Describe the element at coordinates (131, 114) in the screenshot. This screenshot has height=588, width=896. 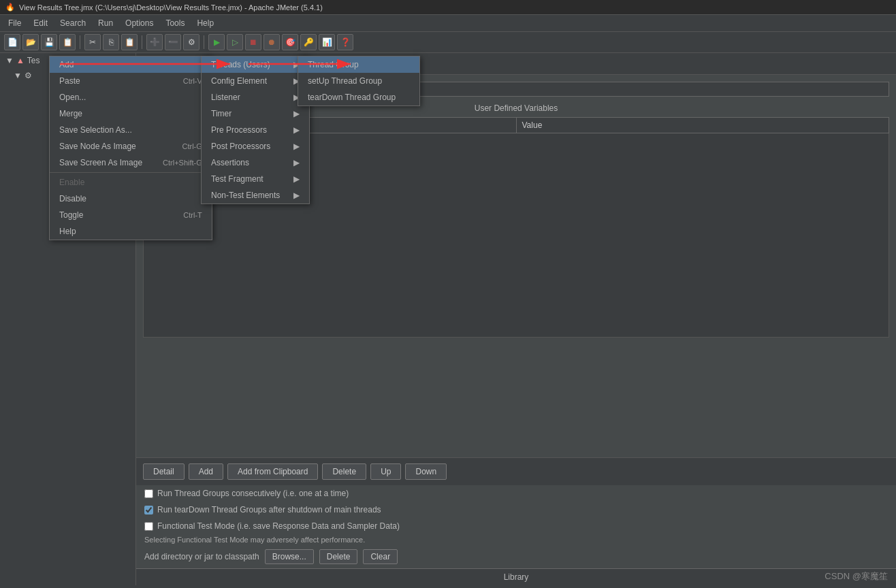
I see `menu-item-merge: Merge` at that location.